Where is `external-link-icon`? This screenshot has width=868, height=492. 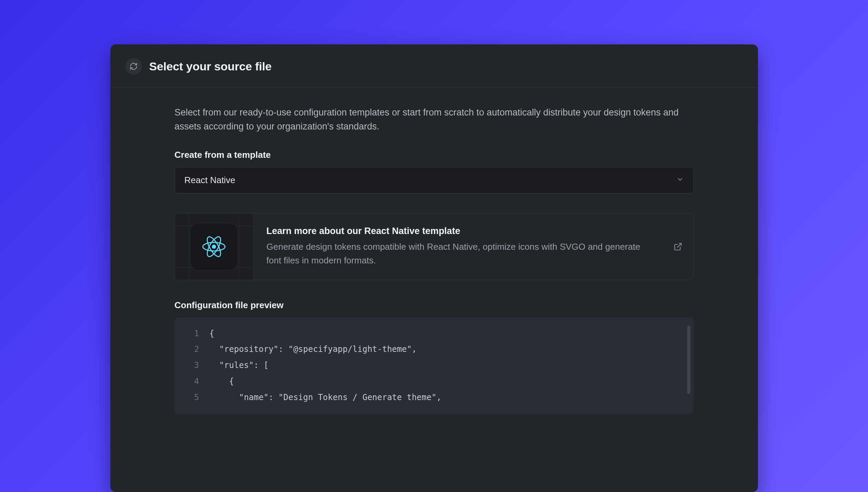
external-link-icon is located at coordinates (678, 247).